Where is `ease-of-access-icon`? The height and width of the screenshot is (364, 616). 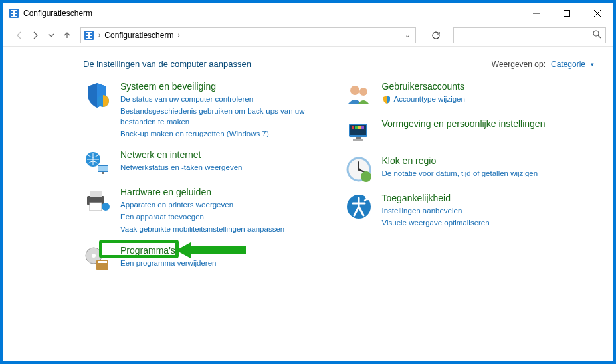
ease-of-access-icon is located at coordinates (359, 207).